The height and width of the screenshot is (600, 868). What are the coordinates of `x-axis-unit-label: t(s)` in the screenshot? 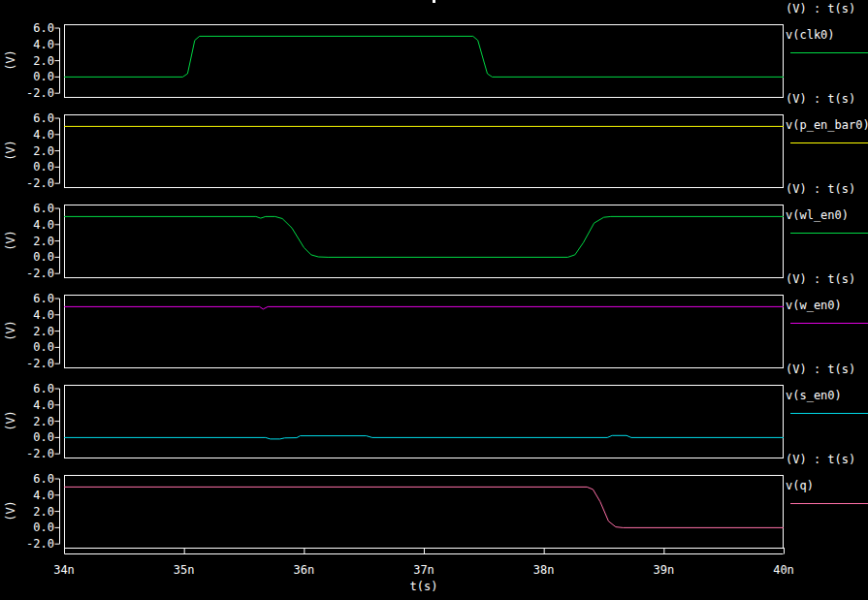 It's located at (424, 586).